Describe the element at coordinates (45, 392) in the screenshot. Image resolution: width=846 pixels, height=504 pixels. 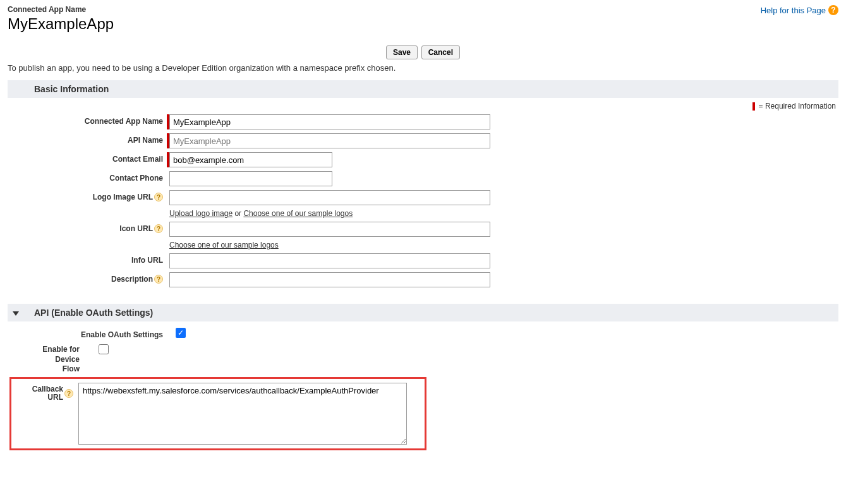
I see `label-callback-url: Callback URL ?` at that location.